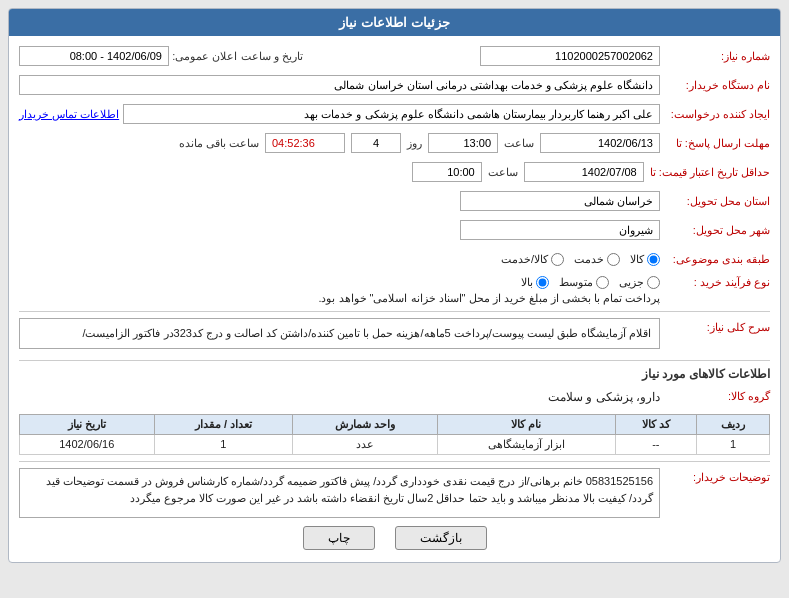 This screenshot has height=598, width=789. I want to click on mohlet-countdown-input, so click(305, 143).